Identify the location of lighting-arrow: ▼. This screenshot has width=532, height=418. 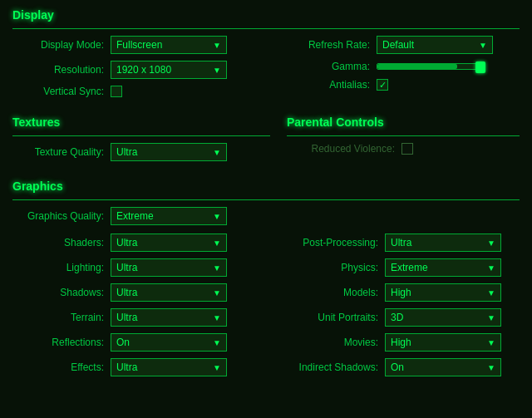
(217, 268).